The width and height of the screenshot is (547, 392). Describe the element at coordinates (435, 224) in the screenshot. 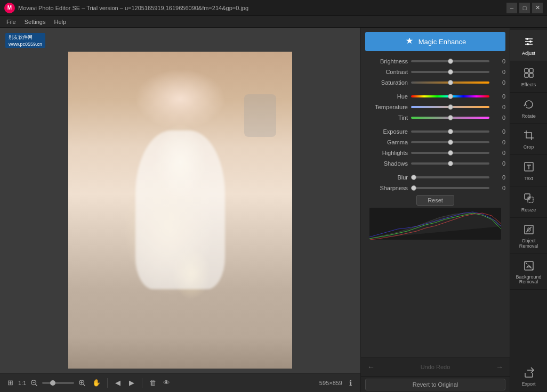

I see `histogram` at that location.